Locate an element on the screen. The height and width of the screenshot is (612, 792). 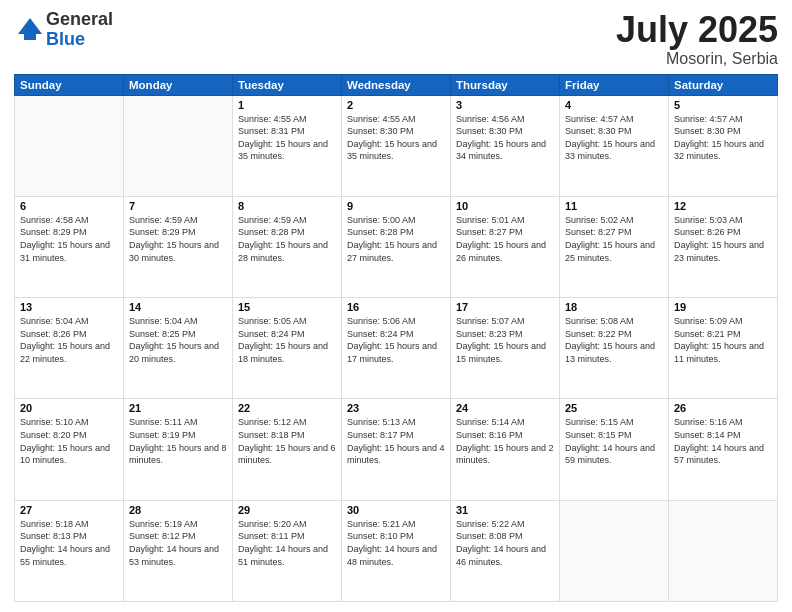
table-row: 1Sunrise: 4:55 AM Sunset: 8:31 PM Daylig… is located at coordinates (288, 146).